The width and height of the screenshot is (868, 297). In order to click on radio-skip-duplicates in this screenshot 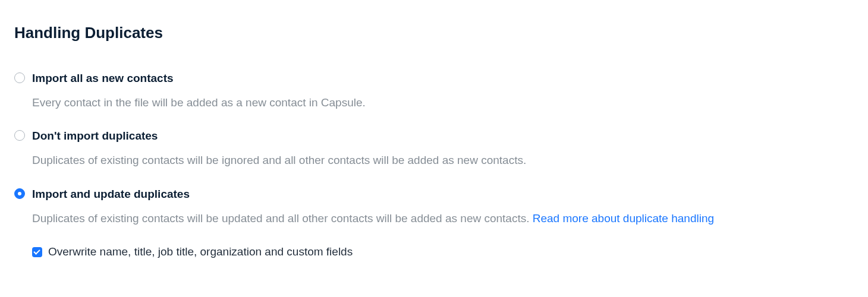, I will do `click(20, 135)`.